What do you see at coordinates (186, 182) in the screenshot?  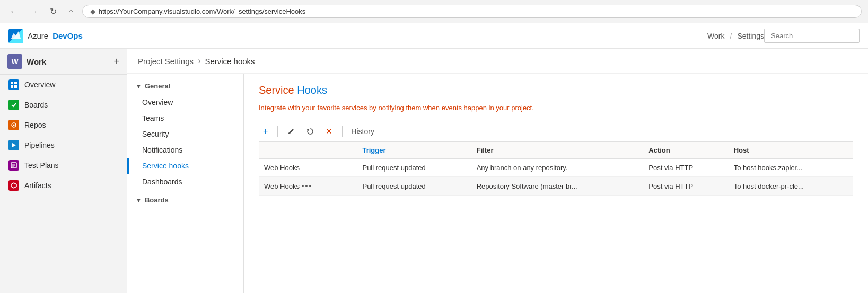 I see `settings-item-dashboards: Dashboards` at bounding box center [186, 182].